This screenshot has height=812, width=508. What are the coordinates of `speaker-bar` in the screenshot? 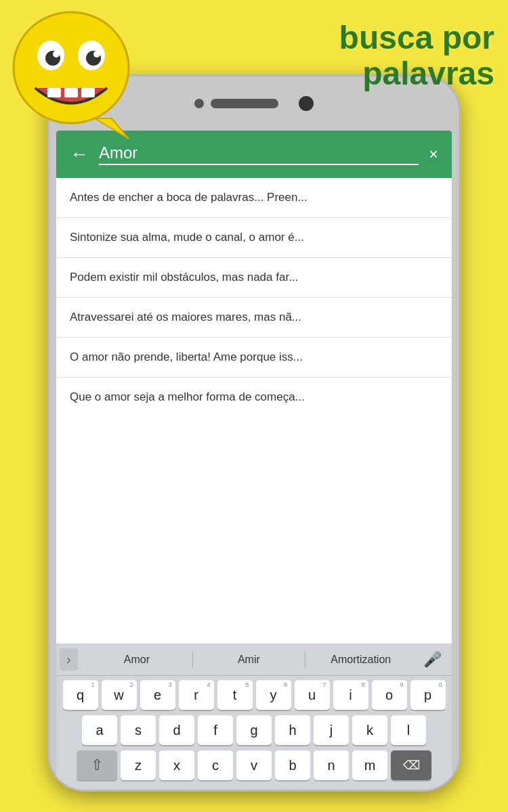 It's located at (245, 104).